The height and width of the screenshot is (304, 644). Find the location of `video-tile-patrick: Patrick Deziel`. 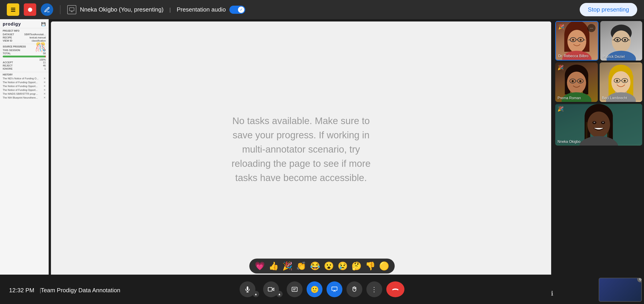

video-tile-patrick: Patrick Deziel is located at coordinates (621, 41).